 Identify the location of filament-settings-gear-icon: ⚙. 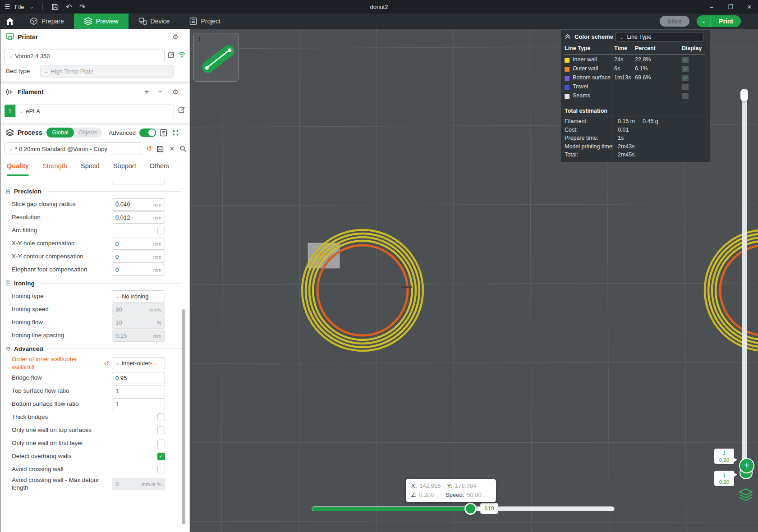
(176, 92).